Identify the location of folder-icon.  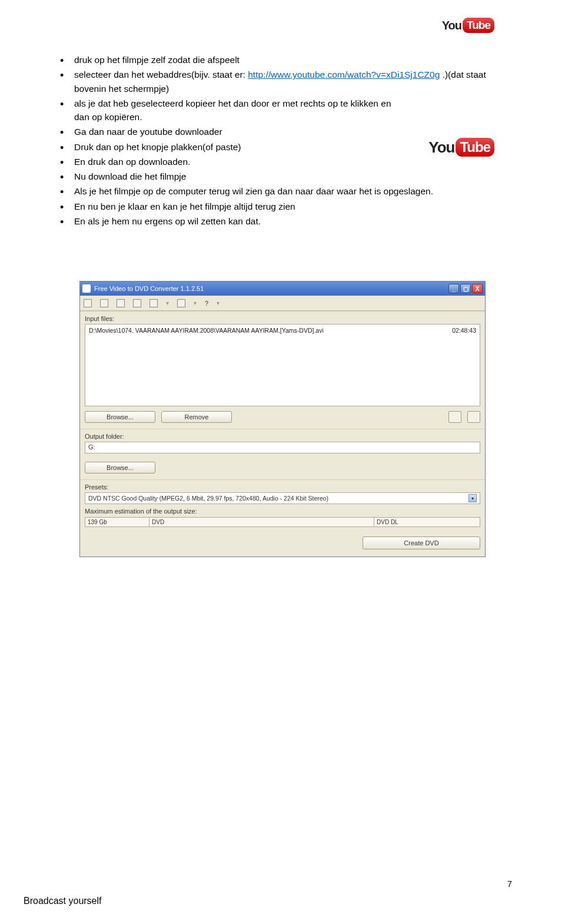
(121, 303).